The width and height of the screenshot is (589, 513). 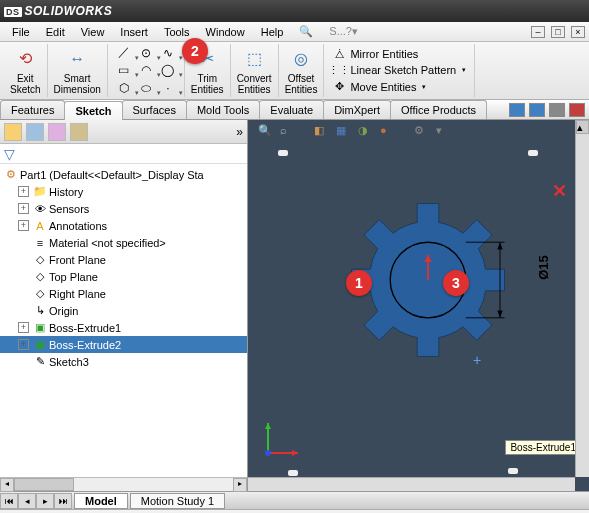 What do you see at coordinates (322, 132) in the screenshot?
I see `view-orient-icon: ◧` at bounding box center [322, 132].